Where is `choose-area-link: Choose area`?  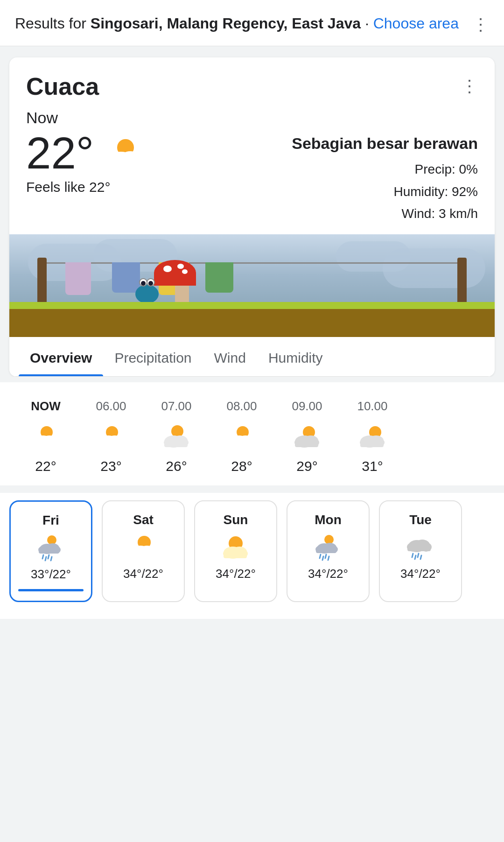
choose-area-link: Choose area is located at coordinates (416, 23).